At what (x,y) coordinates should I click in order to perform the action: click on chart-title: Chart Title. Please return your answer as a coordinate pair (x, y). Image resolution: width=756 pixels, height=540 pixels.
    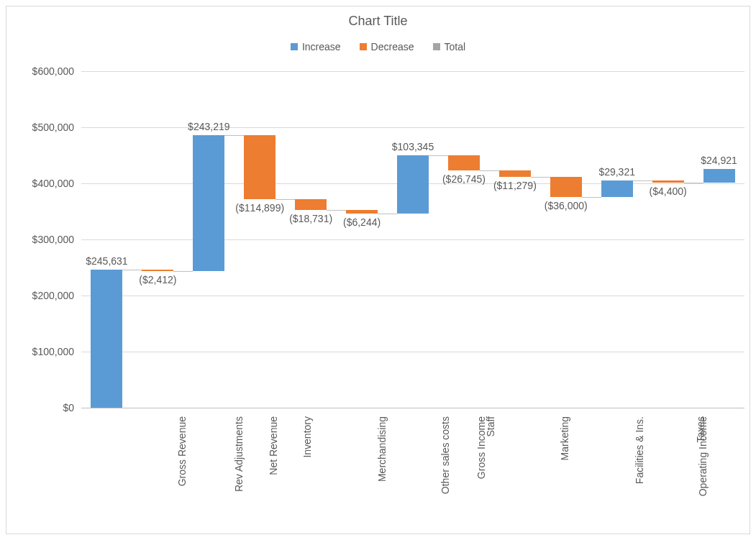
    Looking at the image, I should click on (378, 22).